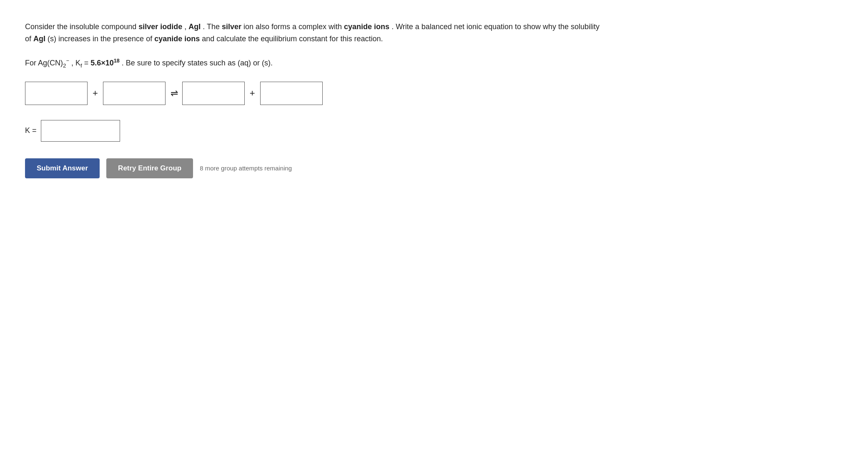  Describe the element at coordinates (185, 27) in the screenshot. I see `comma-agi: ,` at that location.